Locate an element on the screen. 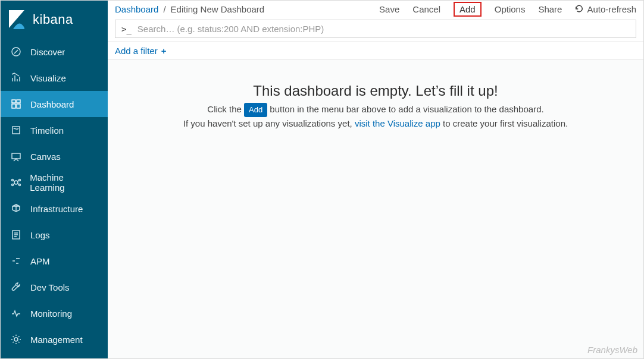 The width and height of the screenshot is (644, 359). save-button: Save is located at coordinates (389, 10).